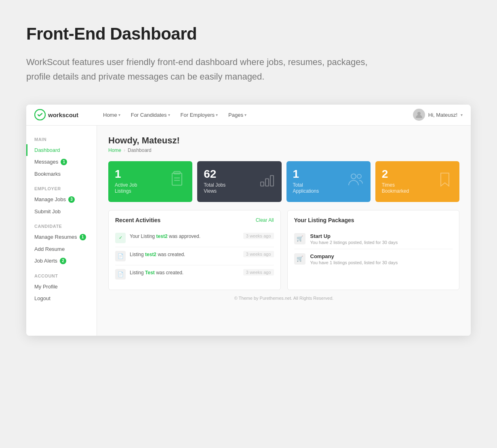 The image size is (497, 448). What do you see at coordinates (381, 239) in the screenshot?
I see `package-info-startup: Start Up You have 2 listings posted, lis…` at bounding box center [381, 239].